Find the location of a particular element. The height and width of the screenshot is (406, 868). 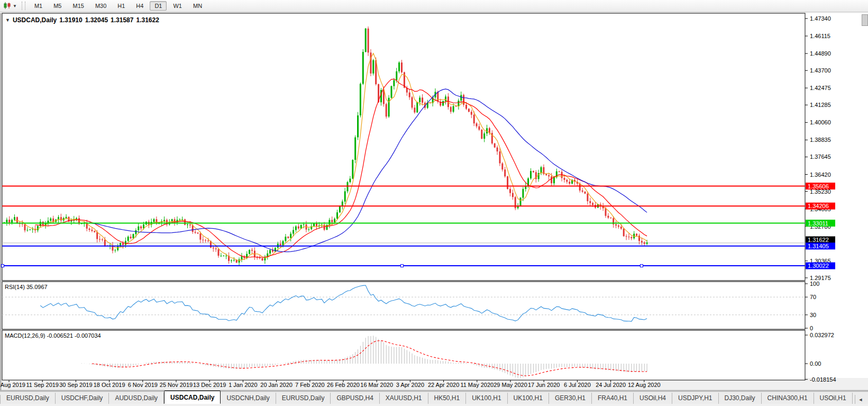

date-label: 16 Mar 2020 is located at coordinates (377, 385).